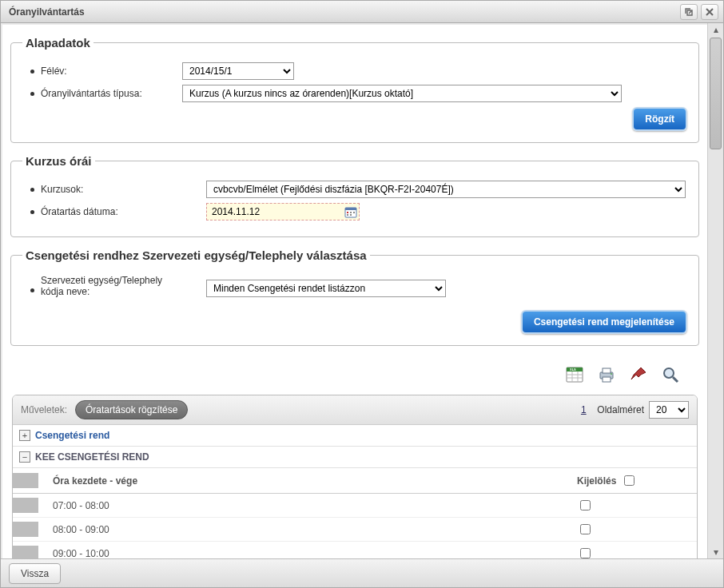 The width and height of the screenshot is (724, 588). Describe the element at coordinates (355, 530) in the screenshot. I see `table-row: 08:00 - 09:00` at that location.